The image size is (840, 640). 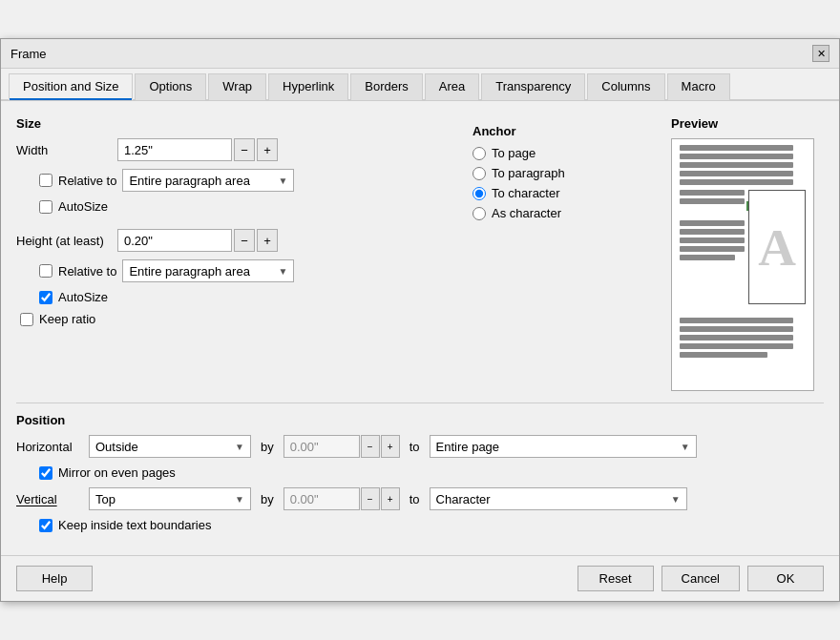 I want to click on preview-left-lines, so click(x=712, y=227).